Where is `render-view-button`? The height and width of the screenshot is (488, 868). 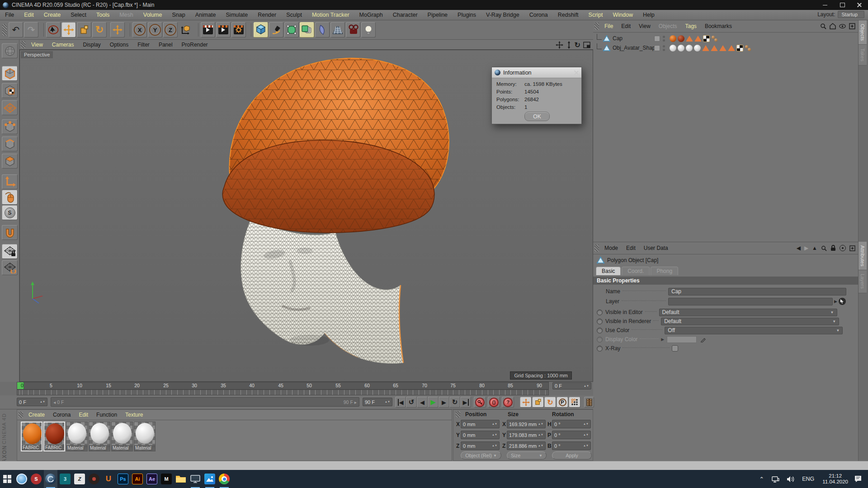
render-view-button is located at coordinates (208, 30).